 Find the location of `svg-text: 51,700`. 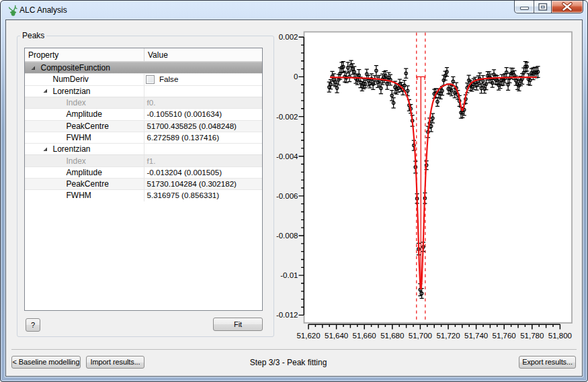

svg-text: 51,700 is located at coordinates (421, 336).